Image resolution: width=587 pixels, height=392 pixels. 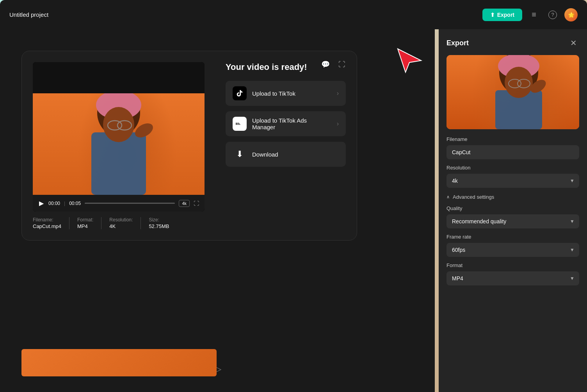 What do you see at coordinates (513, 168) in the screenshot?
I see `resolution-field-label: Resolution` at bounding box center [513, 168].